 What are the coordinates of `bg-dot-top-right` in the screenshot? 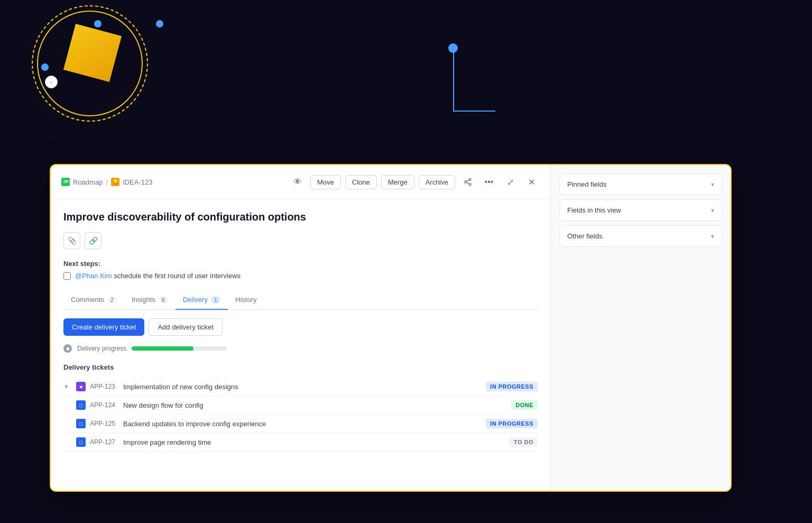 It's located at (160, 24).